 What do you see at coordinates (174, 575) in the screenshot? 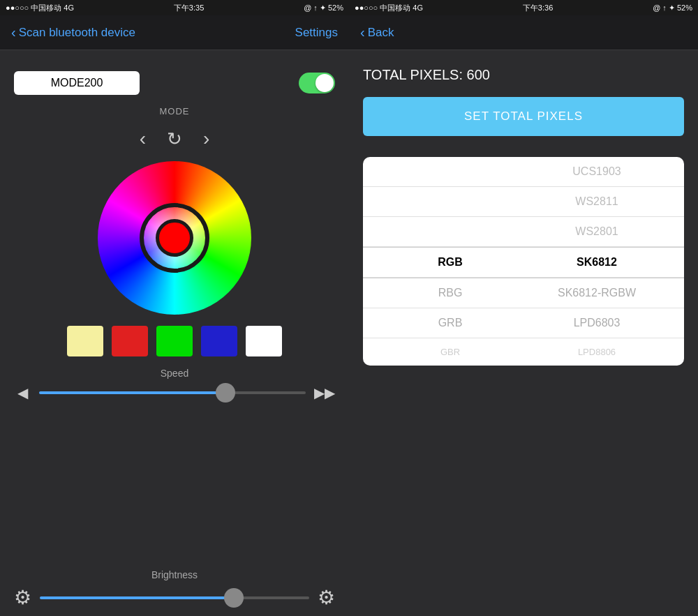
I see `brightness-label: Brightness` at bounding box center [174, 575].